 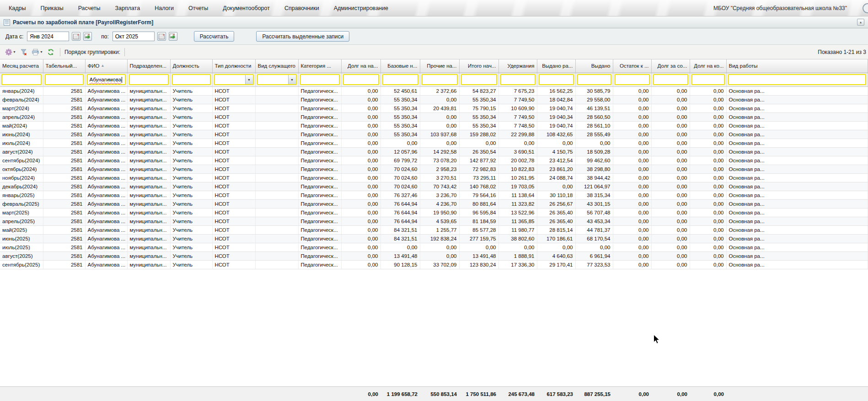 I want to click on column-header-14: Выдано ра..., so click(x=556, y=66).